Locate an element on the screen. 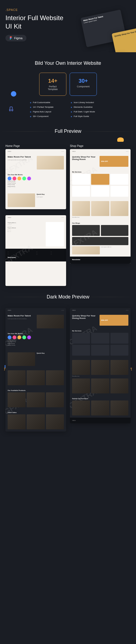 This screenshot has height=644, width=136. stat-label: Perfact Template is located at coordinates (53, 88).